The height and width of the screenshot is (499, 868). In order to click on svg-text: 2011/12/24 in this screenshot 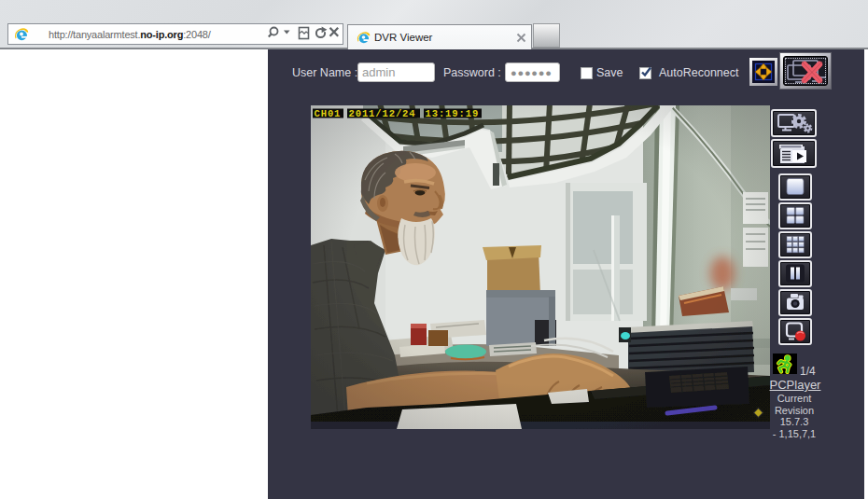, I will do `click(383, 114)`.